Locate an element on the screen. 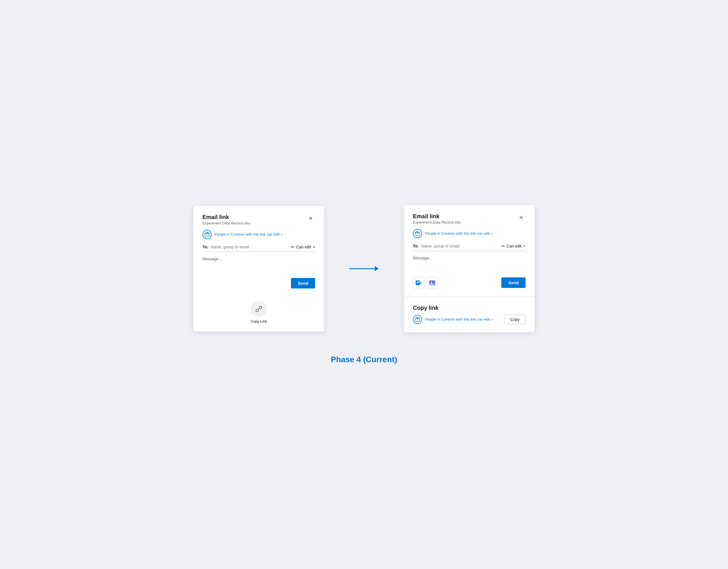  left-copy-link-label: Copy Link is located at coordinates (259, 322).